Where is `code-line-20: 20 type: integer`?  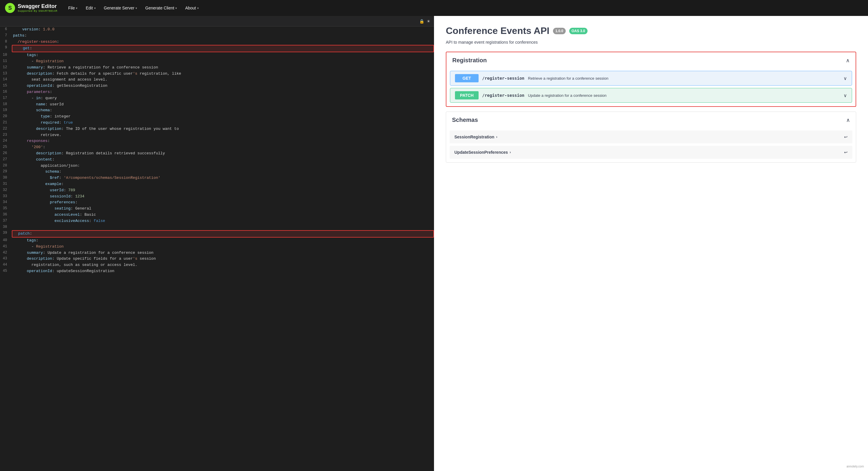 code-line-20: 20 type: integer is located at coordinates (217, 117).